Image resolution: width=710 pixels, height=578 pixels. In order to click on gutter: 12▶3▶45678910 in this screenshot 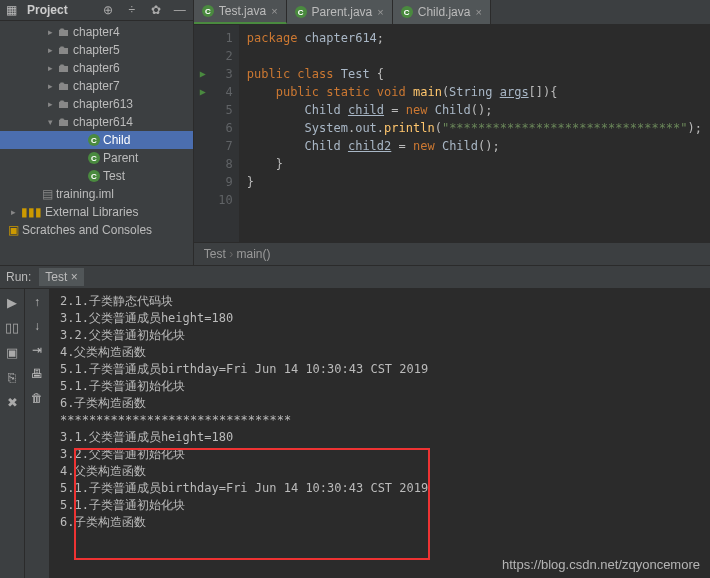, I will do `click(216, 134)`.